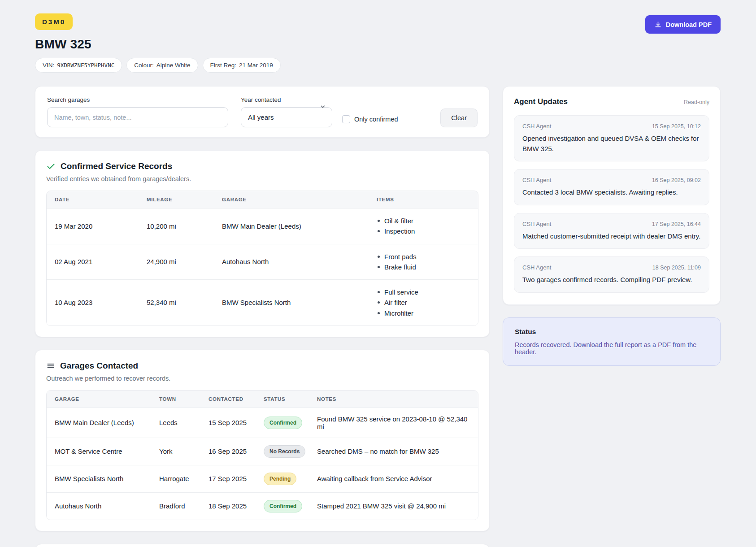  What do you see at coordinates (541, 102) in the screenshot?
I see `agent-updates-title: Agent Updates` at bounding box center [541, 102].